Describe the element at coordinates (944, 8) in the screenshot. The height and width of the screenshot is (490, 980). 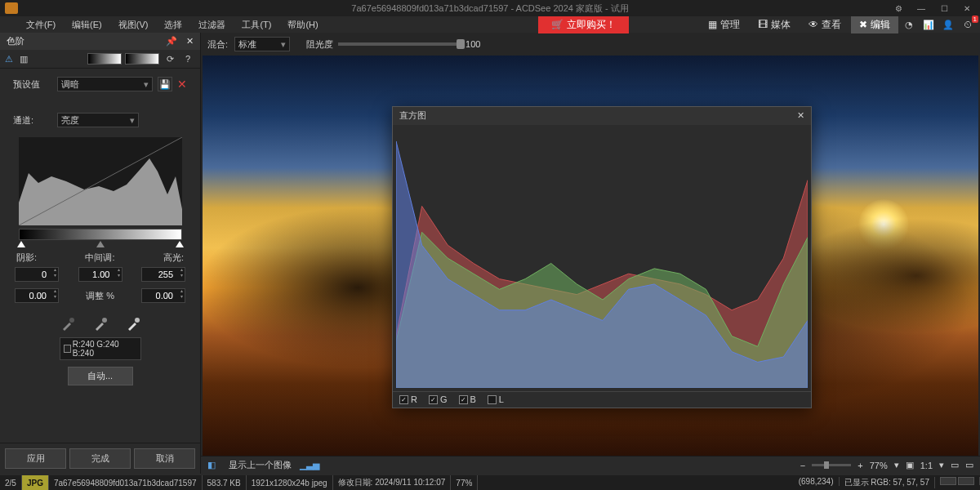
I see `maximize-button: ☐` at that location.